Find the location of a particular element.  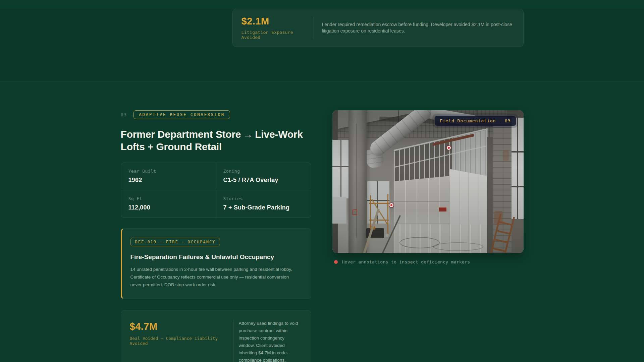

stat-stories: Stories 7 + Sub-Grade Parking is located at coordinates (264, 204).